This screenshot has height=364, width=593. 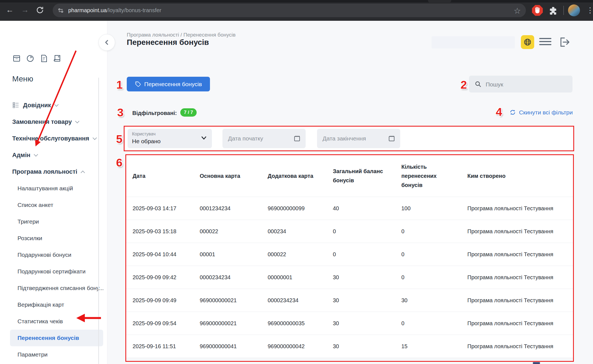 I want to click on sidebar-item-site: Сайт, so click(x=54, y=363).